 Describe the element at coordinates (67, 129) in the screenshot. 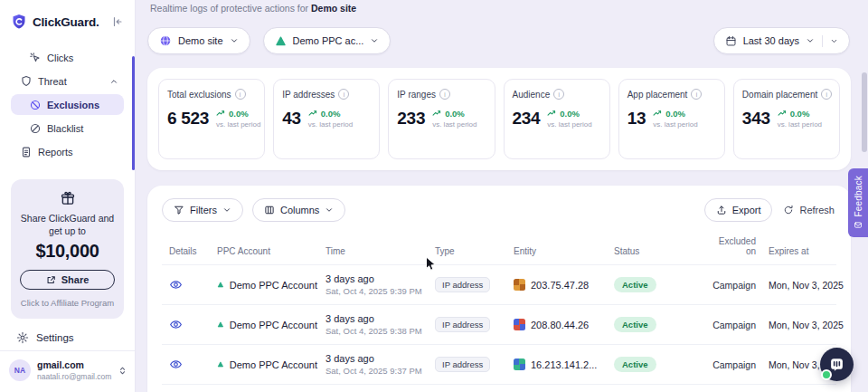

I see `sidebar-item-blacklist: Blacklist` at that location.